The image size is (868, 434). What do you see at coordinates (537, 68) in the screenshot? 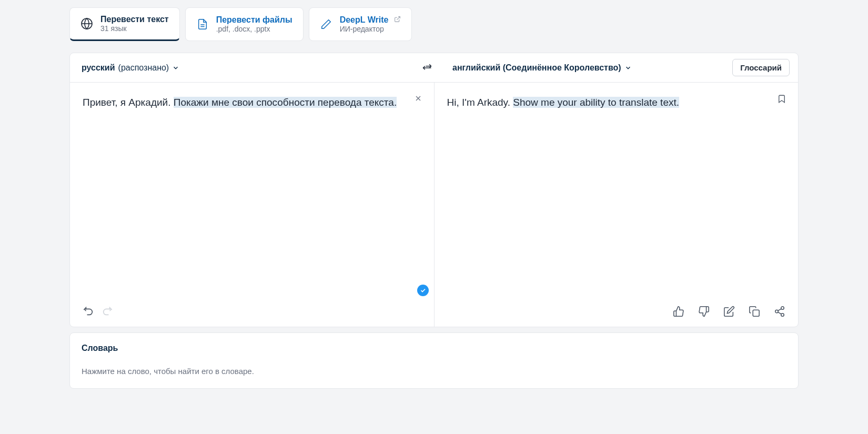
I see `target-lang-name: английский (Соединённое Королевство)` at bounding box center [537, 68].